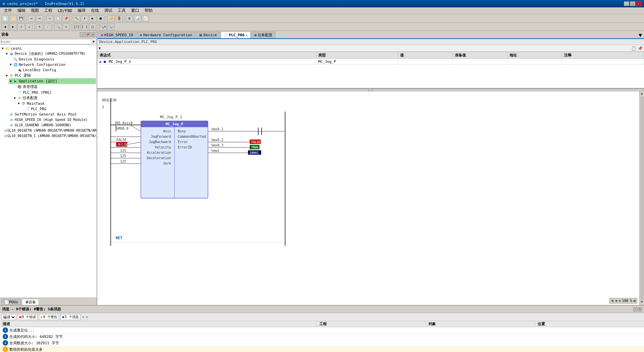  What do you see at coordinates (93, 35) in the screenshot?
I see `panel-close-button: ×` at bounding box center [93, 35].